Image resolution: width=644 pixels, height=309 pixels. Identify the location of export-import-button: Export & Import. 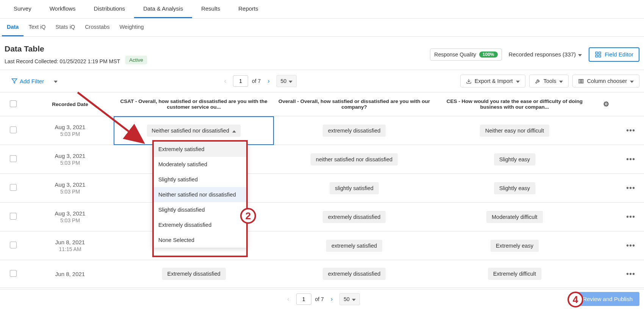
(493, 81).